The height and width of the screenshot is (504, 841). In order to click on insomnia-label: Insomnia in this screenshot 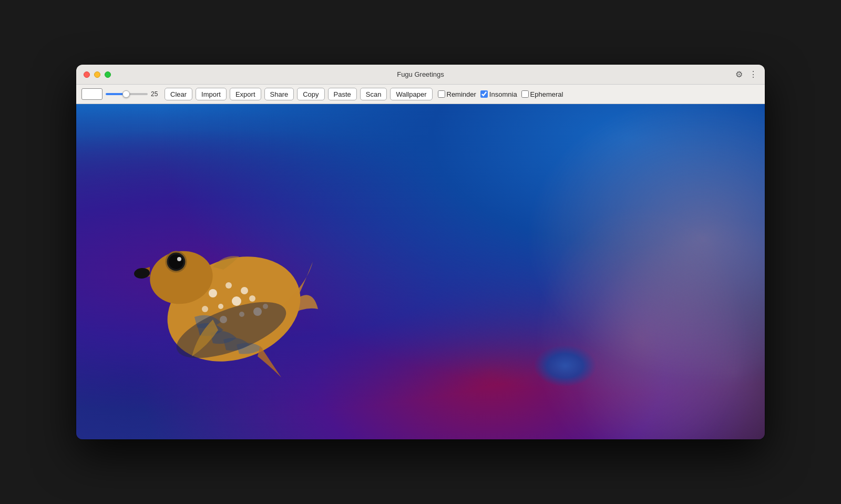, I will do `click(504, 95)`.